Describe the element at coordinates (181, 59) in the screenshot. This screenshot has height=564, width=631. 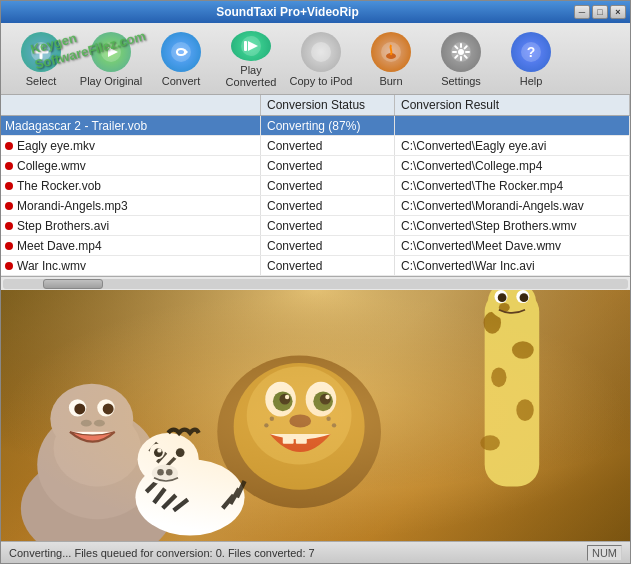
I see `convert-button: Convert` at that location.